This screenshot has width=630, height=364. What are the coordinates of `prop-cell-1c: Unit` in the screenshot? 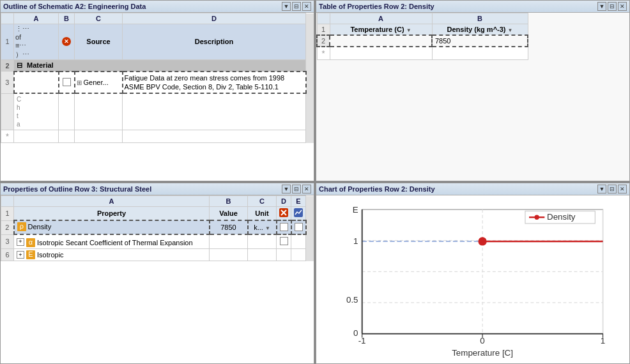 It's located at (262, 214).